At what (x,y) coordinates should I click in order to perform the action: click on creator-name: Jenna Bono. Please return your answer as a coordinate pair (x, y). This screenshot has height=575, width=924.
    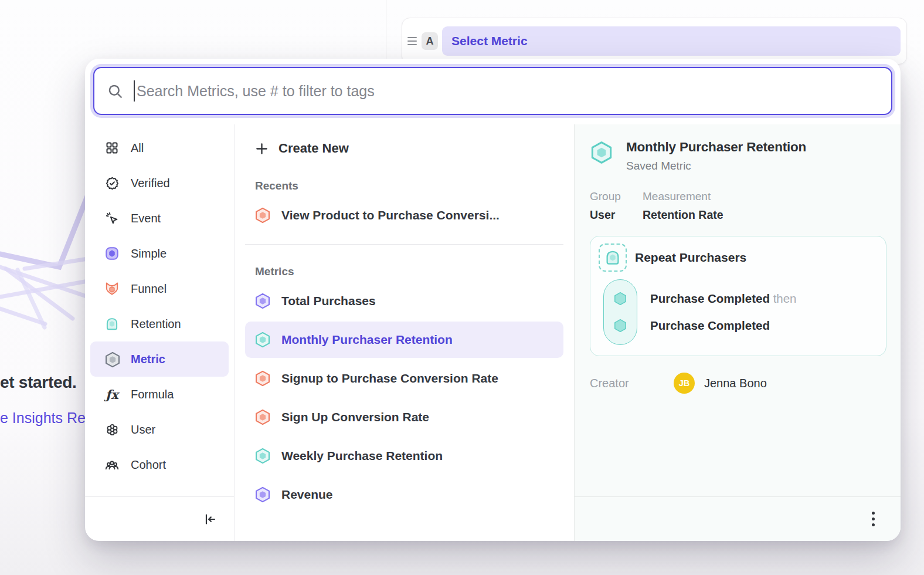
    Looking at the image, I should click on (735, 384).